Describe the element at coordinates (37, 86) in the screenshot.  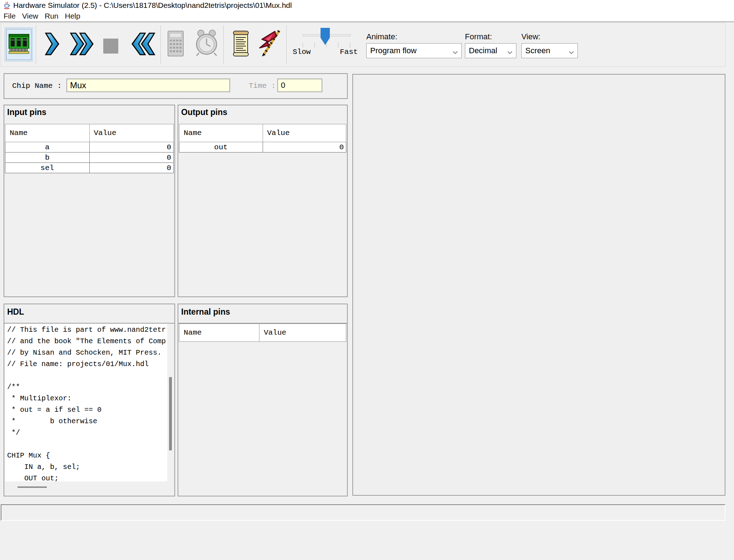
I see `chip-name-label: Chip Name :` at that location.